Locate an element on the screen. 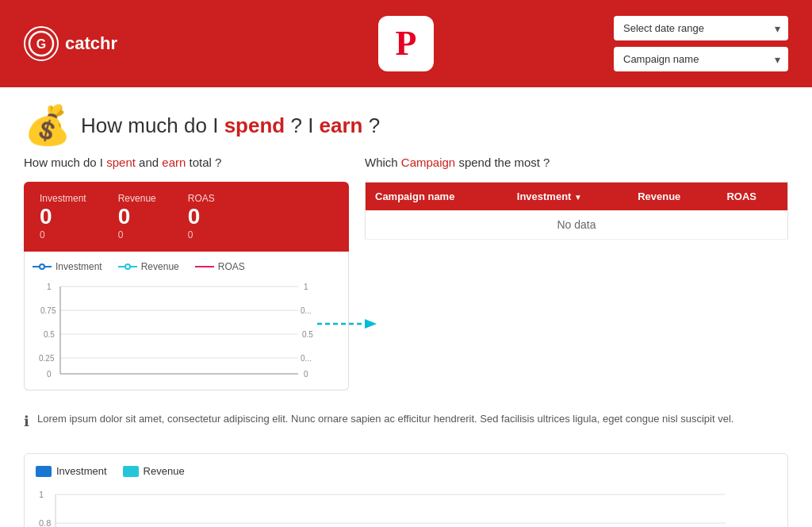  revenue-color-box is located at coordinates (131, 471).